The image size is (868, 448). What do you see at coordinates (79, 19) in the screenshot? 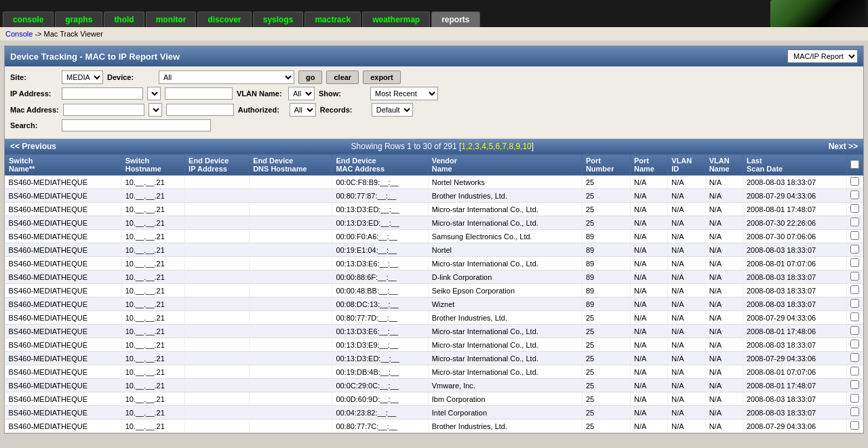
I see `nav-tab-graphs: graphs` at bounding box center [79, 19].